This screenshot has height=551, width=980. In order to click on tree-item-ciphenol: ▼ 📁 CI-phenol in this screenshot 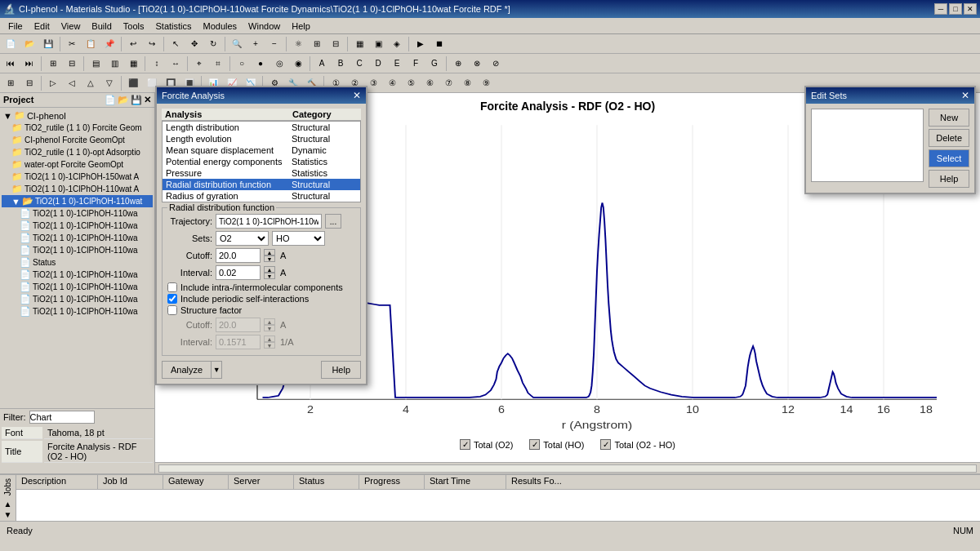, I will do `click(77, 116)`.